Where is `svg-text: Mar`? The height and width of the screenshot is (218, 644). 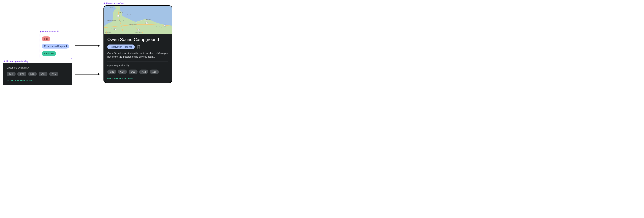
svg-text: Mar is located at coordinates (112, 8).